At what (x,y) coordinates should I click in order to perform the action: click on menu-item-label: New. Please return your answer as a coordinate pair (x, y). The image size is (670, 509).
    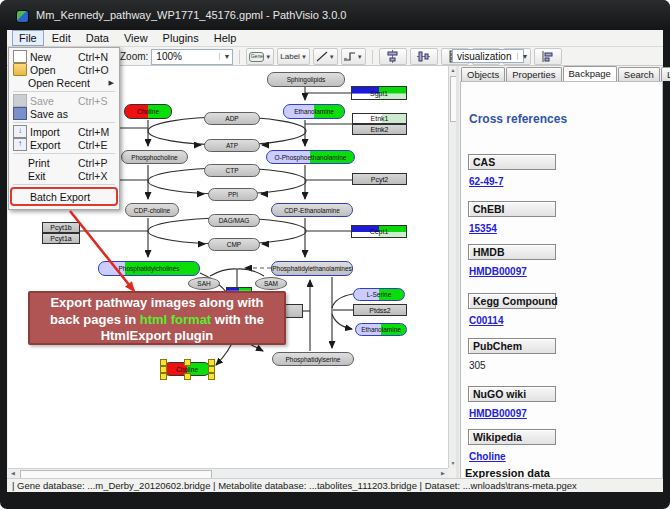
    Looking at the image, I should click on (54, 57).